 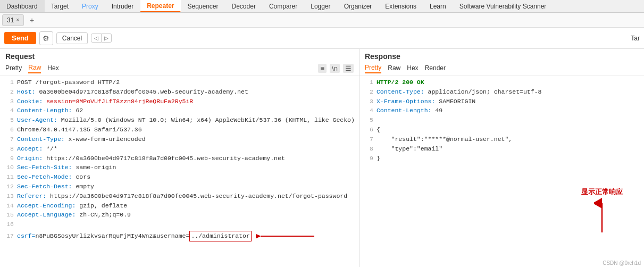 I want to click on req-tab-hex: Hex, so click(x=53, y=69).